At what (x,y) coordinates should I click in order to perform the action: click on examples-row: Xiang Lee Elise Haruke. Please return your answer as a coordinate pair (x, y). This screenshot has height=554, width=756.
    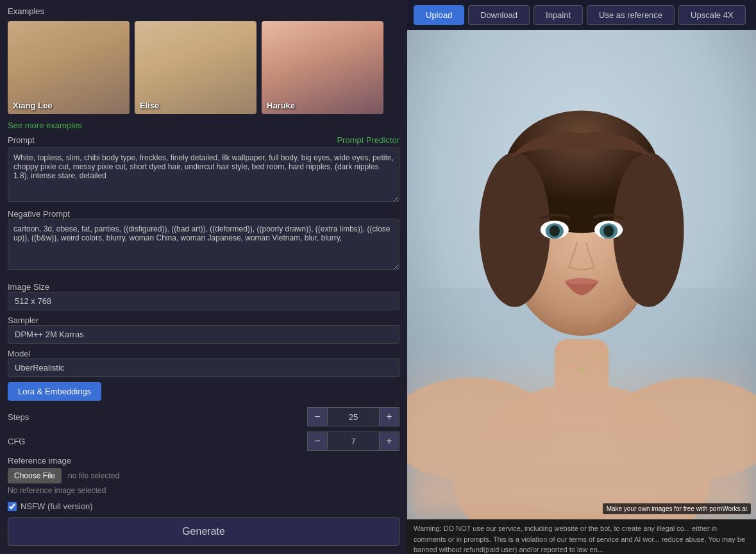
    Looking at the image, I should click on (204, 68).